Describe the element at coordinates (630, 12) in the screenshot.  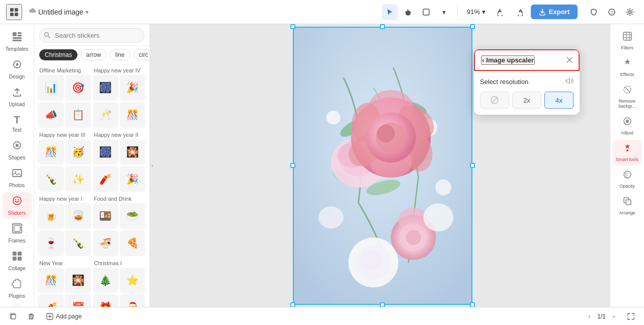
I see `settings-icon-button` at that location.